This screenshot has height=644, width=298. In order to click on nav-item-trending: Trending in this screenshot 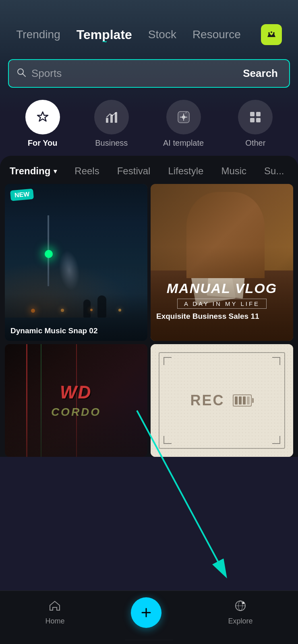, I will do `click(38, 35)`.